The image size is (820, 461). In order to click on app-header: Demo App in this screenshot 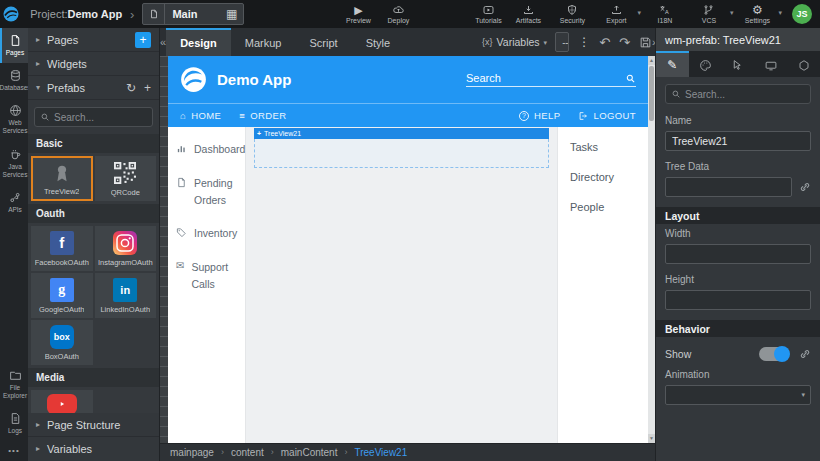, I will do `click(408, 80)`.